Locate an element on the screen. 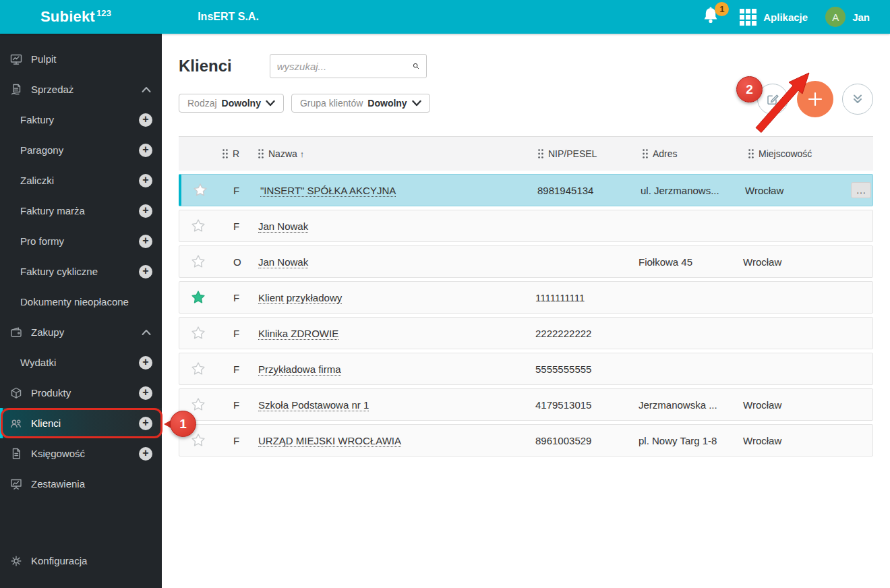 Image resolution: width=890 pixels, height=588 pixels. sidebar-item-klienci: Klienci+ is located at coordinates (81, 423).